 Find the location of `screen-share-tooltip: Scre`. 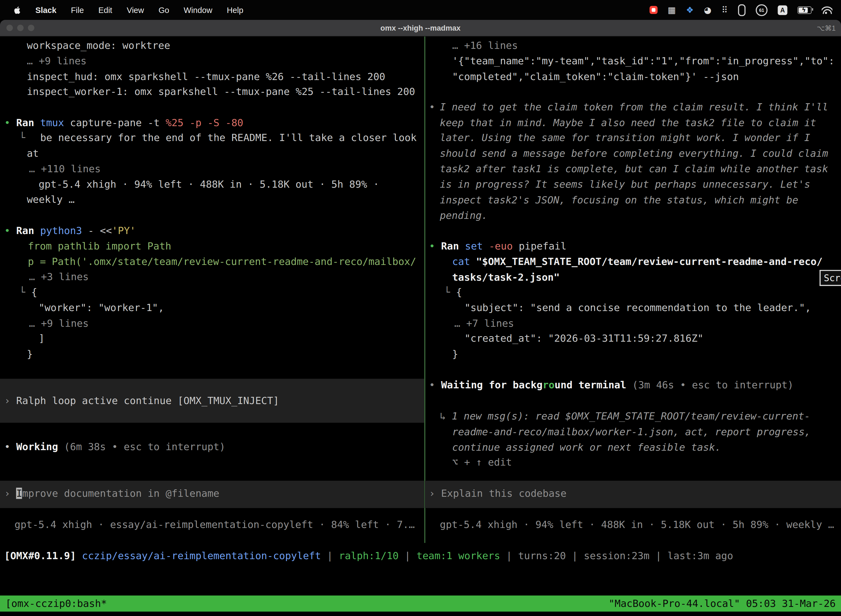

screen-share-tooltip: Scre is located at coordinates (830, 278).